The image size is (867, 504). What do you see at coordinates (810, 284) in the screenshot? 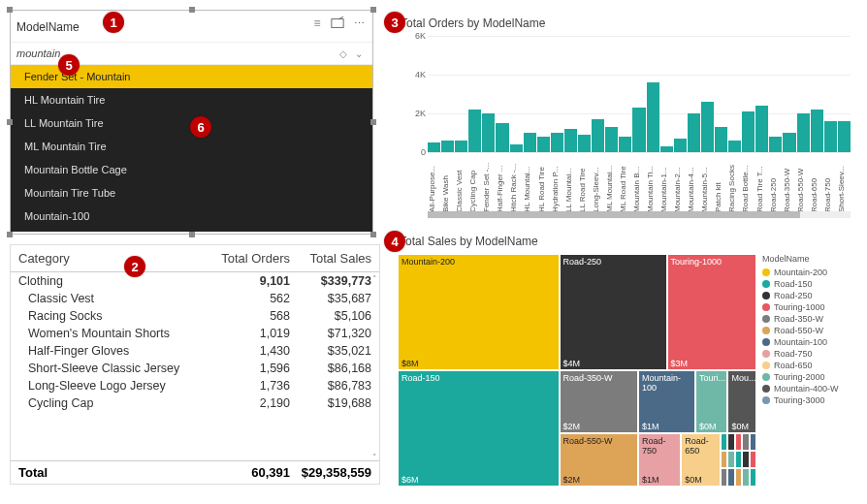
I see `legend-item: Road-150` at bounding box center [810, 284].